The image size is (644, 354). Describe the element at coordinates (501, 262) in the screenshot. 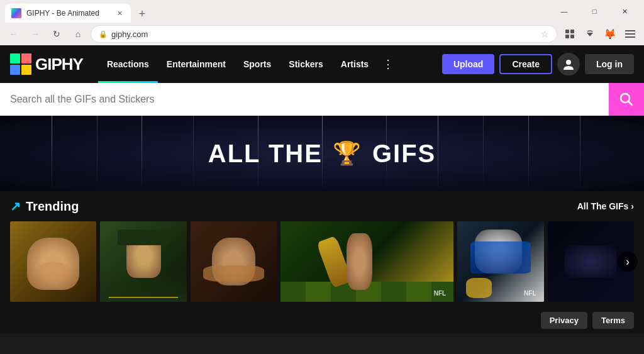

I see `gif-placeholder-5: NFL` at that location.